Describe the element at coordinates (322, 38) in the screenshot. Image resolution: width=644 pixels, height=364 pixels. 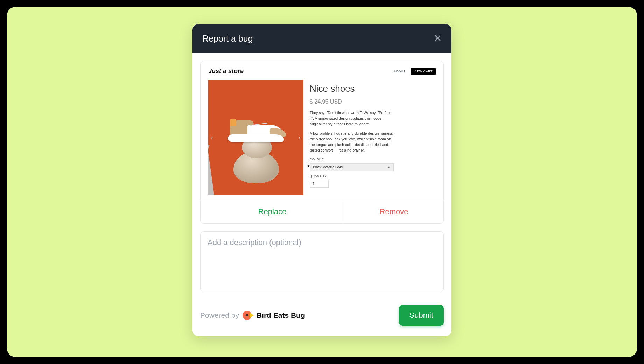
I see `modal-header: Report a bug ✕` at that location.